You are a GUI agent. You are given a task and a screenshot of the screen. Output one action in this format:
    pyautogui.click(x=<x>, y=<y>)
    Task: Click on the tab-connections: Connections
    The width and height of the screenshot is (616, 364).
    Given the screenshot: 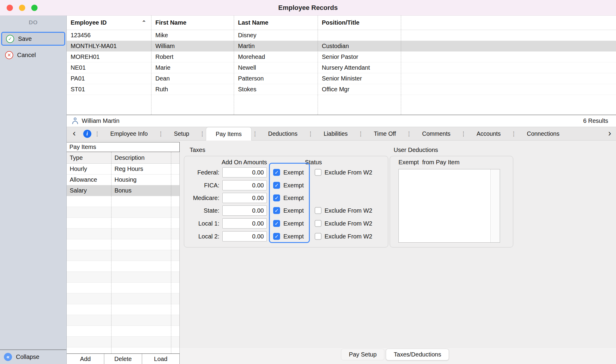 What is the action you would take?
    pyautogui.click(x=543, y=134)
    